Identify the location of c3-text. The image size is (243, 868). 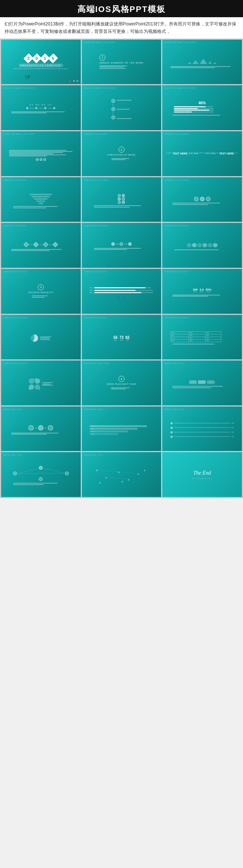
(202, 204).